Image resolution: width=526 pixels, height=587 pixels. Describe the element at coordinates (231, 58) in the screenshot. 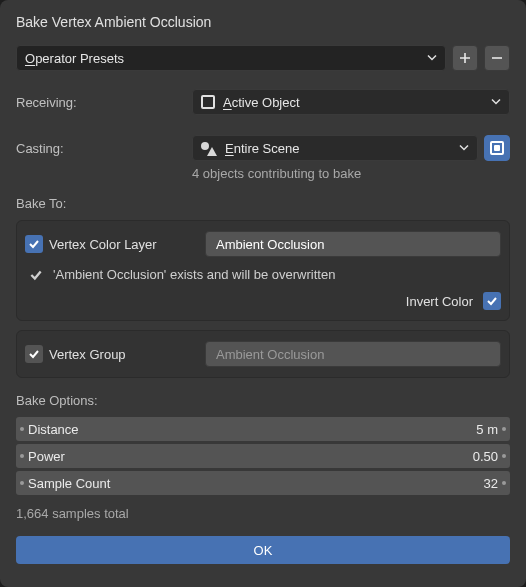

I see `operator-presets-dropdown: Operator Presets` at that location.